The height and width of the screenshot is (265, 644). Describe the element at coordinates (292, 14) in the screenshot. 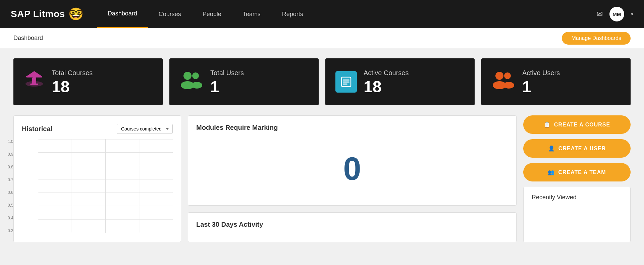

I see `nav-reports: Reports` at that location.